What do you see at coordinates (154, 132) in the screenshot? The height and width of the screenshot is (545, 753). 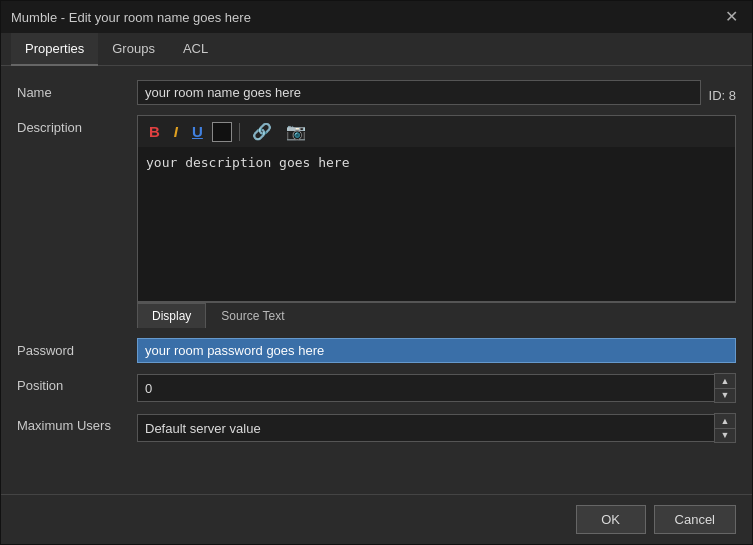 I see `bold-button: B` at bounding box center [154, 132].